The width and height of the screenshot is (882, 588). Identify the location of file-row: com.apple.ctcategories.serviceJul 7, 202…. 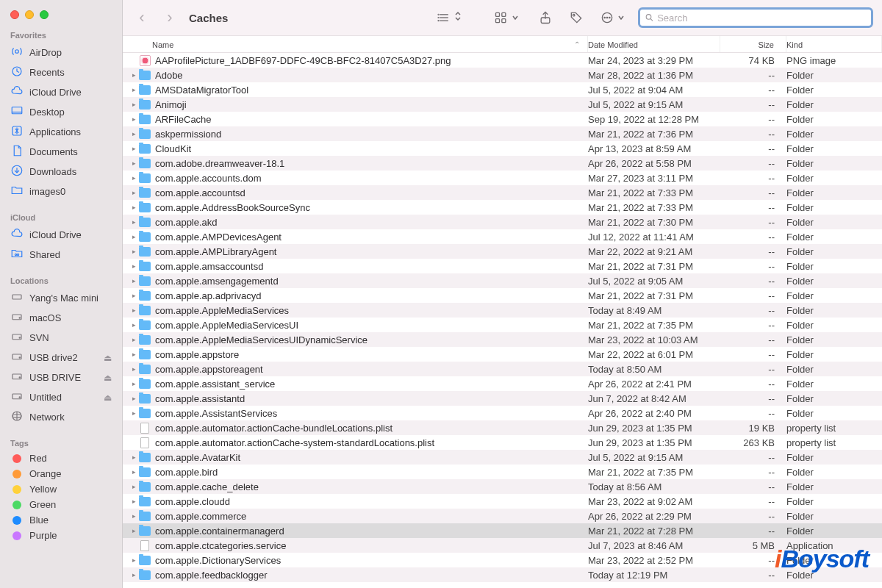
(503, 545).